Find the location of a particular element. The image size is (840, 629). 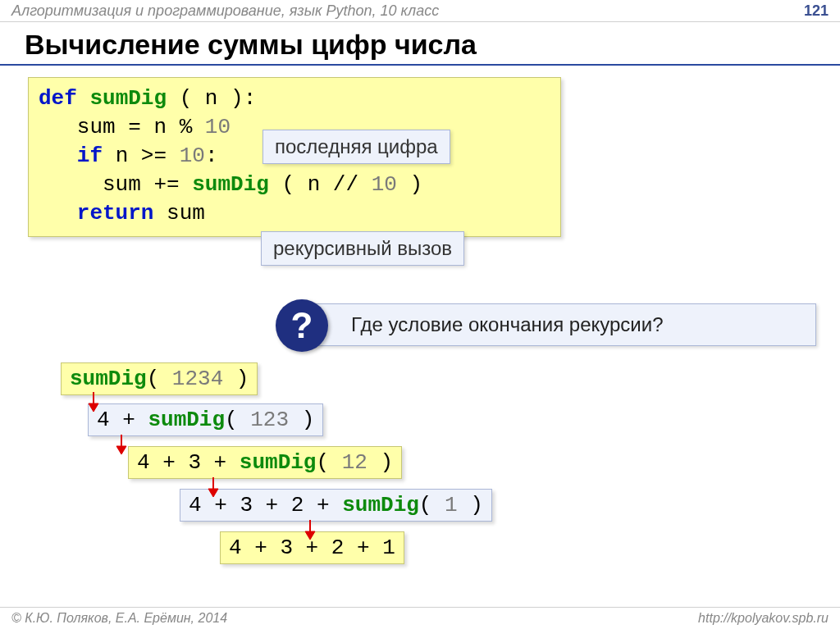

s2e: ) is located at coordinates (302, 420).